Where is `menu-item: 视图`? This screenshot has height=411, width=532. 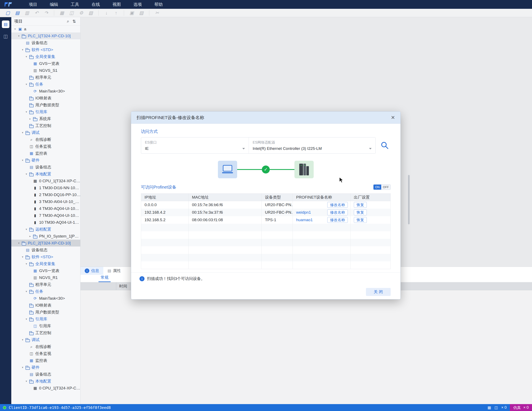
menu-item: 视图 is located at coordinates (117, 4).